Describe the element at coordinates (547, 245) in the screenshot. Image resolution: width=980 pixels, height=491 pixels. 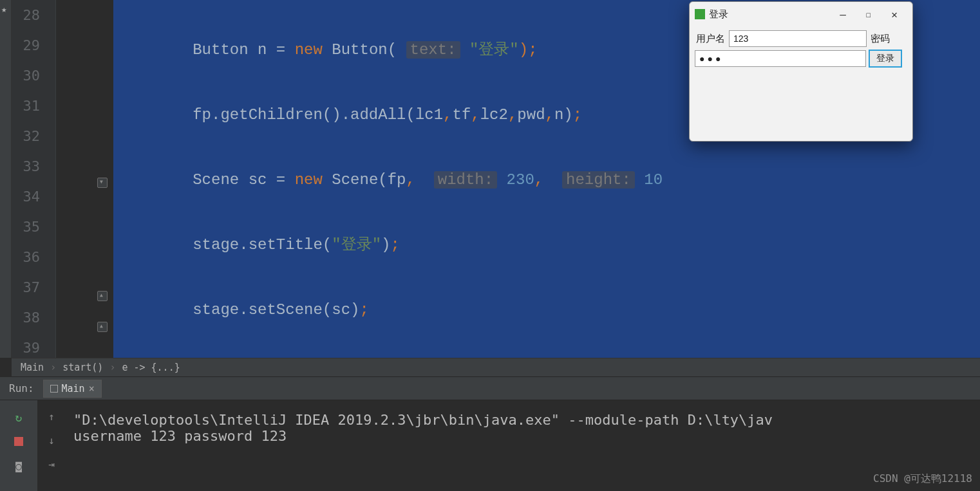
I see `code-line: stage.setTitle("登录");` at that location.